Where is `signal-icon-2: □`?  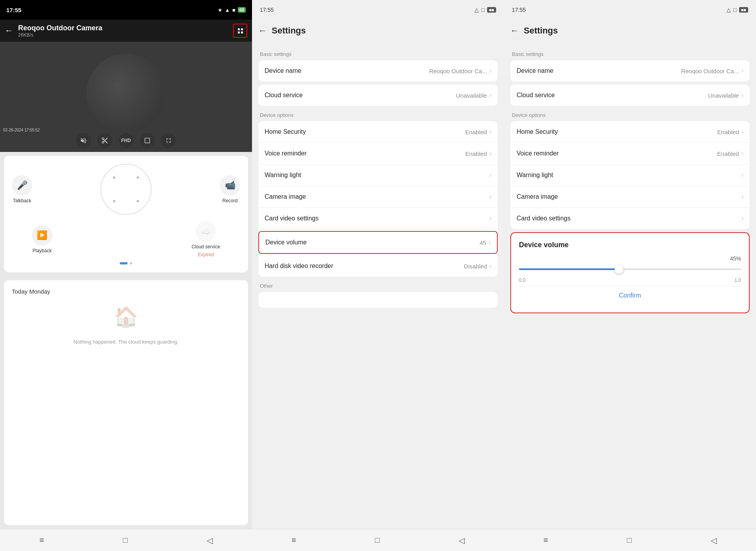 signal-icon-2: □ is located at coordinates (483, 10).